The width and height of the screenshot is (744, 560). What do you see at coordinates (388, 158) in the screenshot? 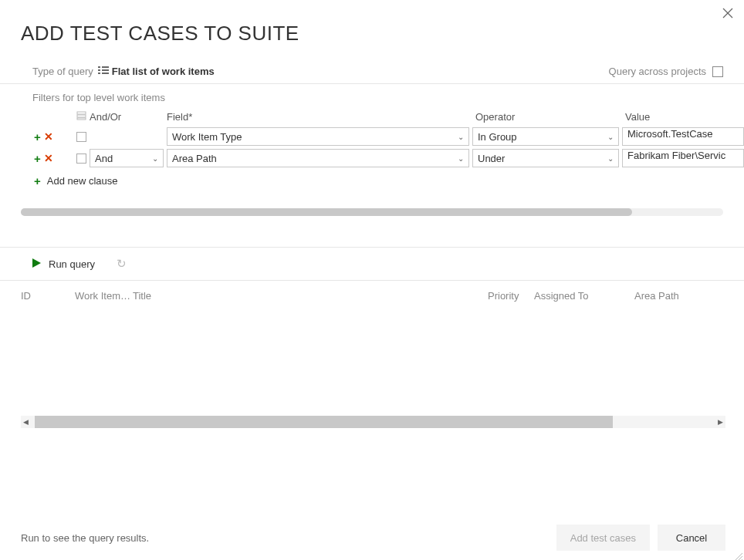
I see `filter-row: + ✕ And ⌄ Area Path ⌄ Under ⌄ Fabrikam F…` at bounding box center [388, 158].